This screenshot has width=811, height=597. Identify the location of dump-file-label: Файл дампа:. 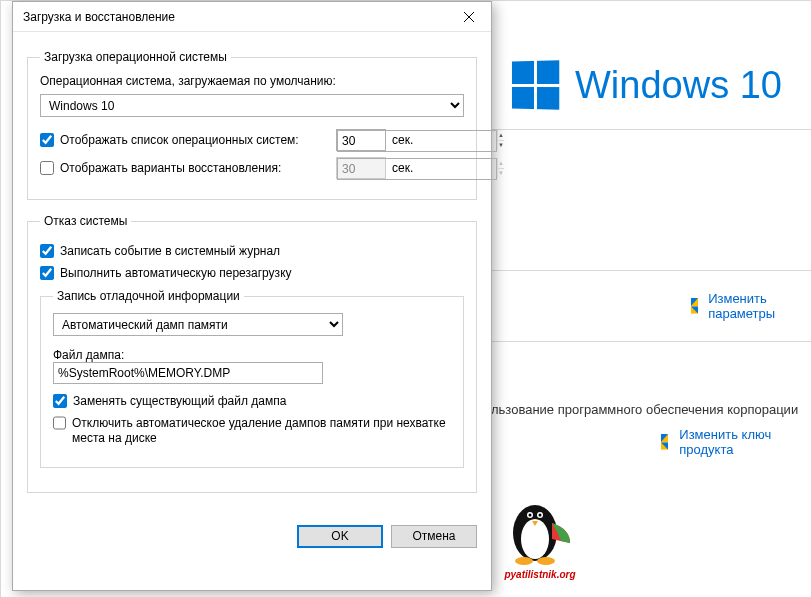
(252, 355).